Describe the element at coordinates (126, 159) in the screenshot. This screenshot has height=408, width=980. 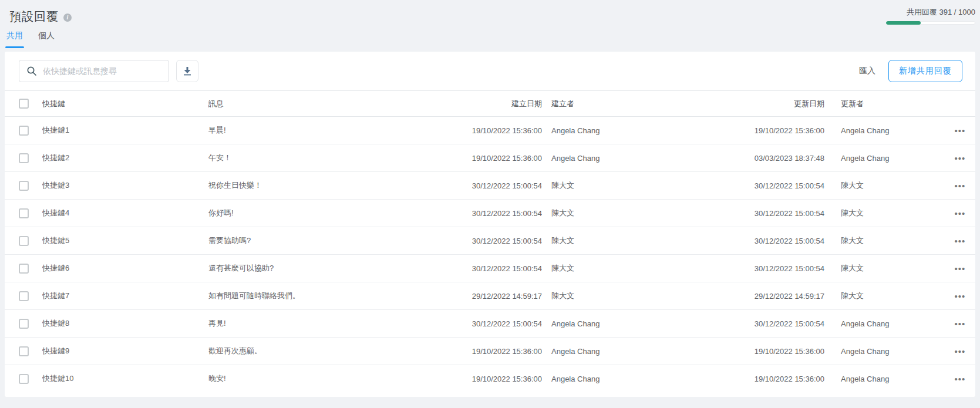
I see `cell-shortcut: 快捷鍵2` at that location.